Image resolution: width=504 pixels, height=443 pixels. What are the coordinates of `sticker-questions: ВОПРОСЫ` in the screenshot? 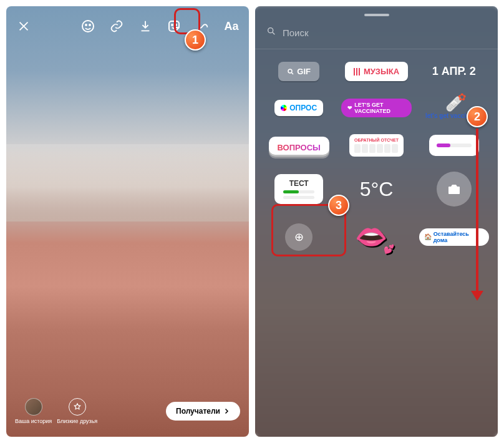 It's located at (299, 146).